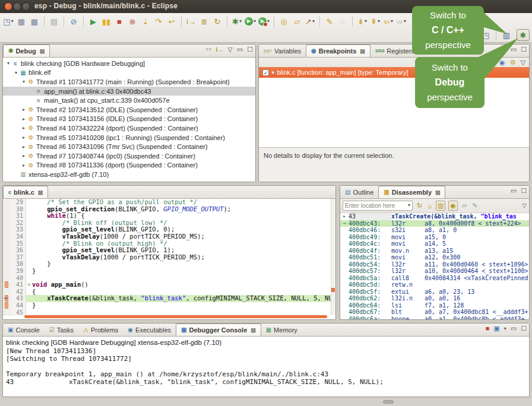 This screenshot has width=532, height=406. I want to click on terminate-console-icon: ■, so click(488, 329).